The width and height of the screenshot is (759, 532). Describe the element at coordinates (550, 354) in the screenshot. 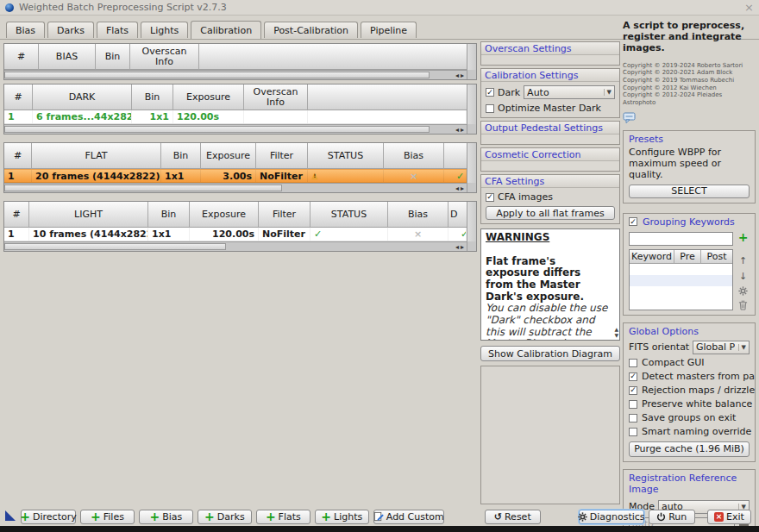

I see `show-calibration-diagram-button: Show Calibration Diagram` at that location.